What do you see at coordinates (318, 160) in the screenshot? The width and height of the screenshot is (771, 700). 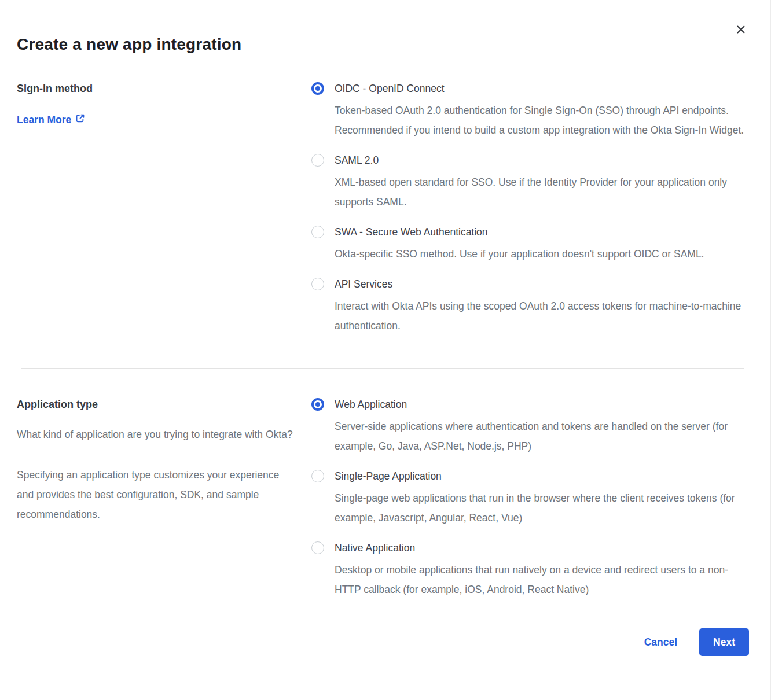 I see `radio-saml` at bounding box center [318, 160].